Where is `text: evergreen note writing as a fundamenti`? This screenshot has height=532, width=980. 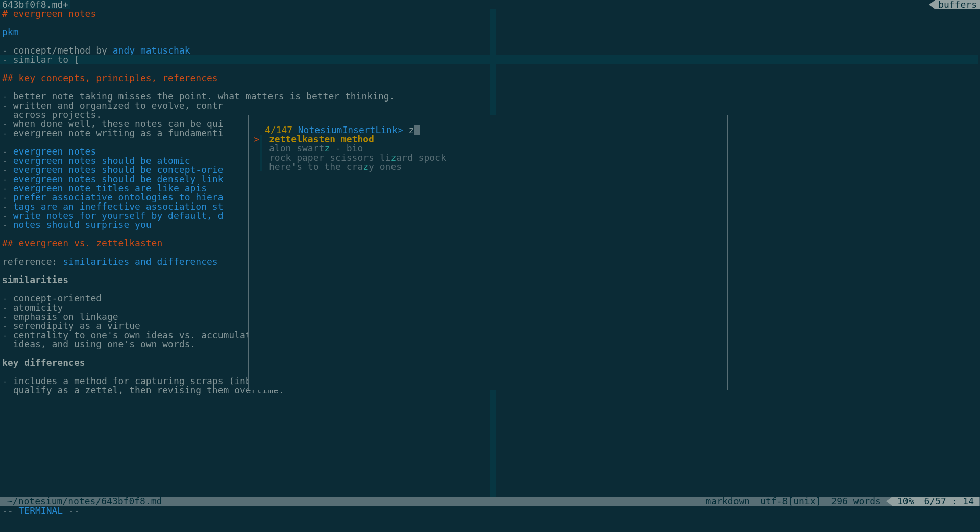 text: evergreen note writing as a fundamenti is located at coordinates (118, 133).